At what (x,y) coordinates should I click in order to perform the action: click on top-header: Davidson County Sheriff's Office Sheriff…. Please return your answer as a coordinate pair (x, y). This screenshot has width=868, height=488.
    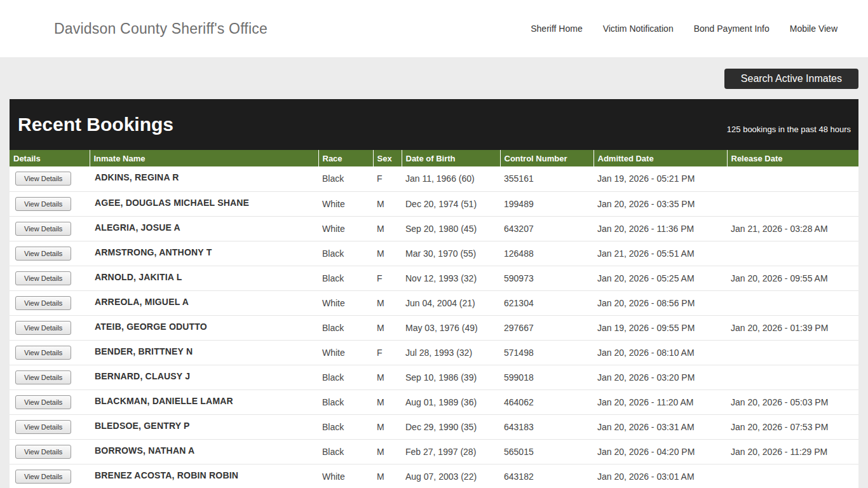
    Looking at the image, I should click on (434, 29).